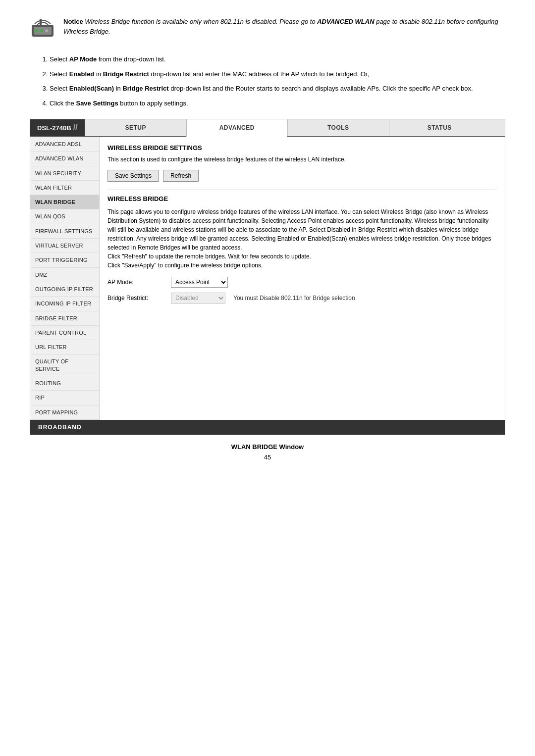 Image resolution: width=535 pixels, height=756 pixels. Describe the element at coordinates (64, 319) in the screenshot. I see `sidebar-item-bridge-filter: BRIDGE FILTER` at that location.